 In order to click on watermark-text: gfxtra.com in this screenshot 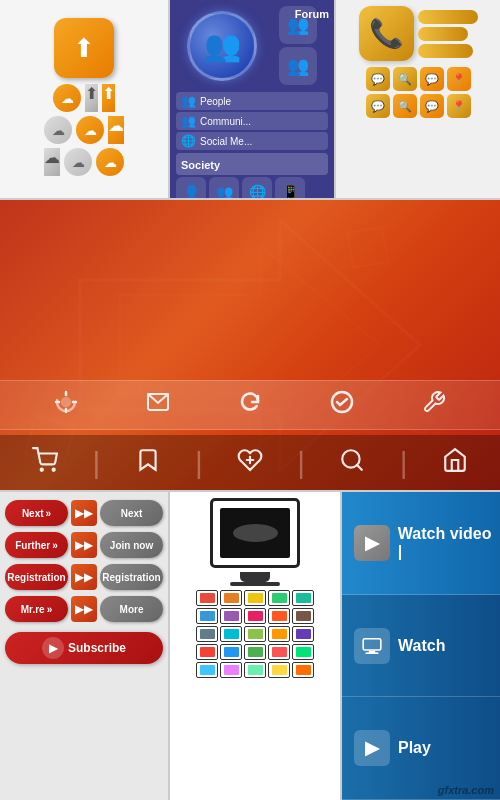, I will do `click(466, 790)`.